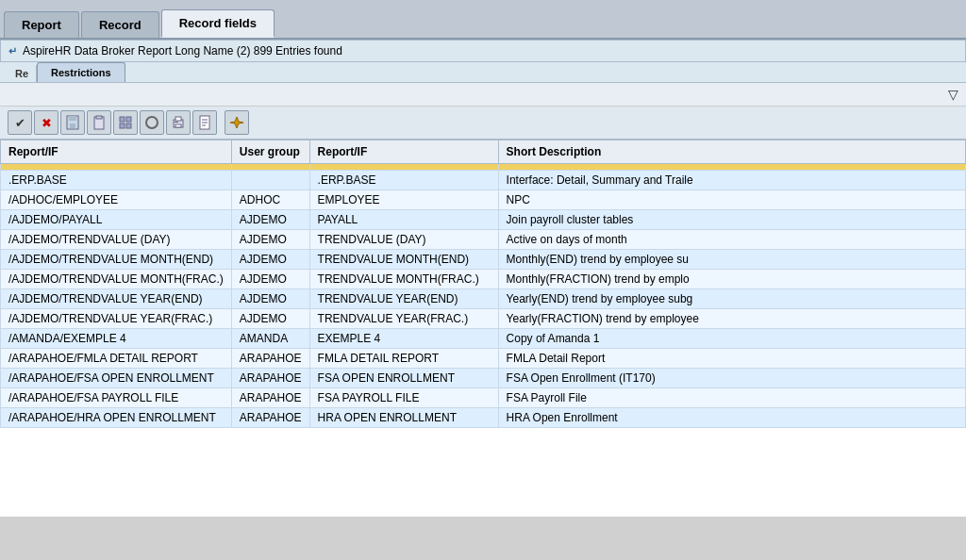  Describe the element at coordinates (732, 319) in the screenshot. I see `cell-shortDesc: Yearly(FRACTION) trend by employee` at that location.